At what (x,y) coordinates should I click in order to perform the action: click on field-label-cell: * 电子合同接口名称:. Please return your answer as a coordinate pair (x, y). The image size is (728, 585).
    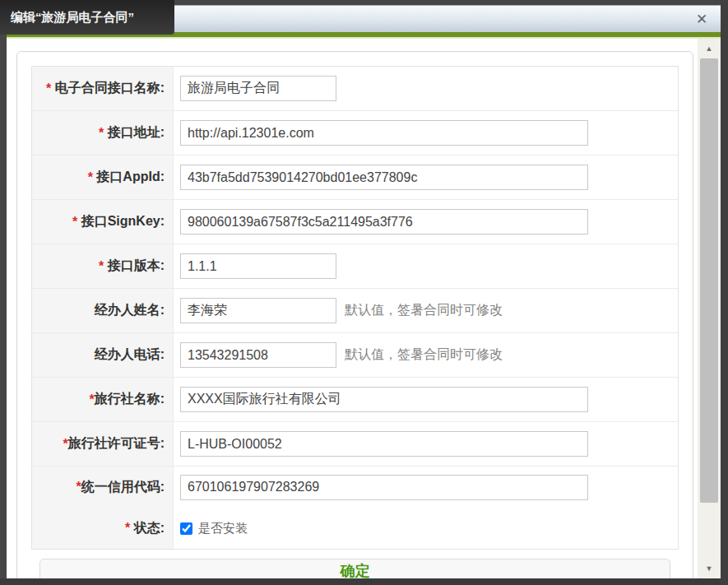
    Looking at the image, I should click on (103, 89).